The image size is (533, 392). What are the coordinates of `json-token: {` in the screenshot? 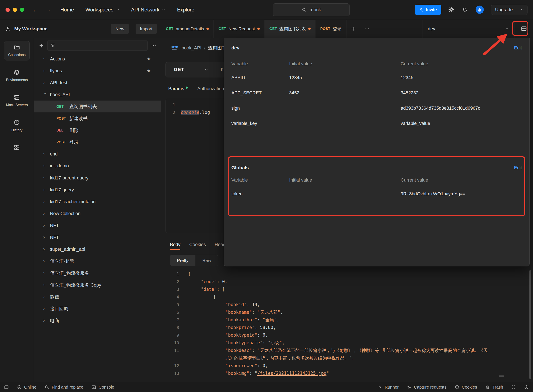 It's located at (215, 297).